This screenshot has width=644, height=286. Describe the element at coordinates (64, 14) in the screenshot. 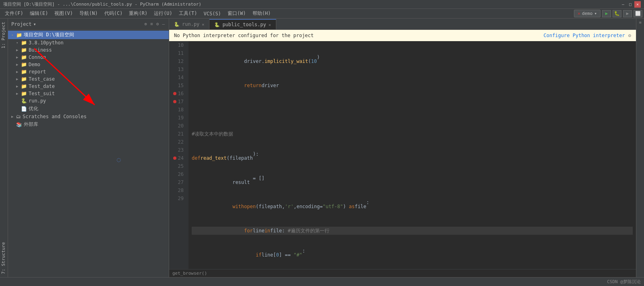

I see `menu-view: 视图(V)` at that location.